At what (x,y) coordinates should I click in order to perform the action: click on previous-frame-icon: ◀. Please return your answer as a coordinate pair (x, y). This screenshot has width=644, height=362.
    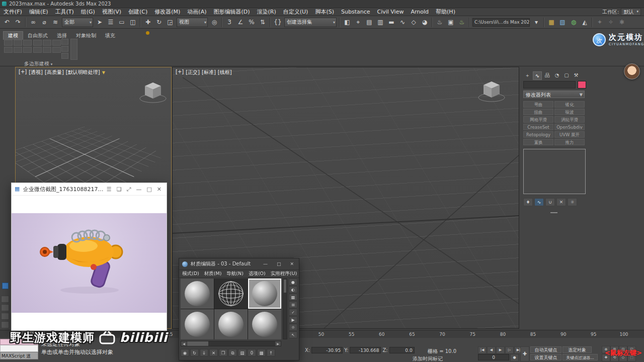
    Looking at the image, I should click on (491, 350).